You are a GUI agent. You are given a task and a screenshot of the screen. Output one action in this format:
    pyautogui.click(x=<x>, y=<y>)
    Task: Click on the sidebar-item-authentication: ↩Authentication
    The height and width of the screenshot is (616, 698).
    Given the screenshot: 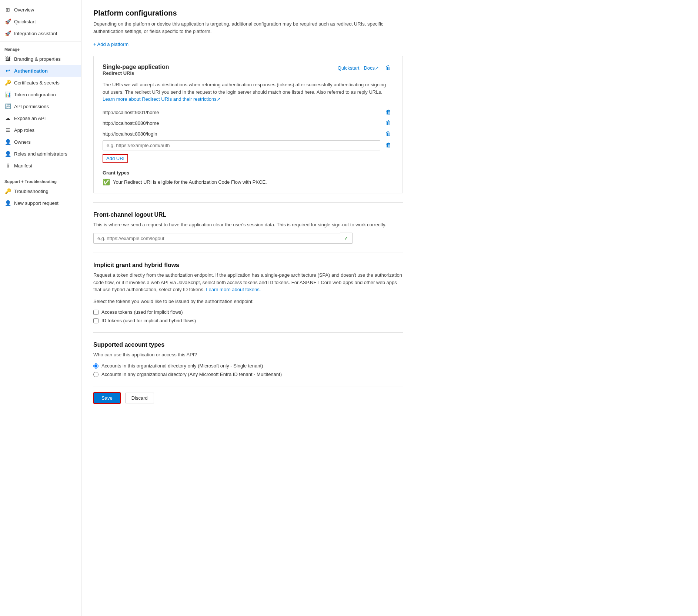 What is the action you would take?
    pyautogui.click(x=41, y=71)
    